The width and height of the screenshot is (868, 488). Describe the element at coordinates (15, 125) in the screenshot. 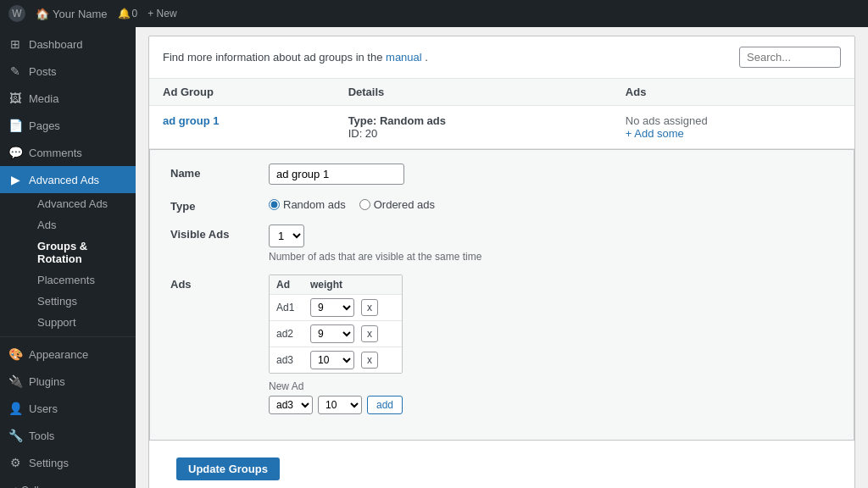

I see `pages-icon: 📄` at that location.